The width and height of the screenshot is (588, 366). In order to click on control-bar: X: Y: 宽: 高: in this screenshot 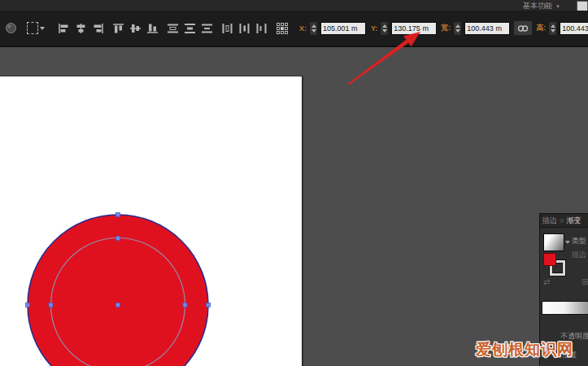, I will do `click(294, 29)`.